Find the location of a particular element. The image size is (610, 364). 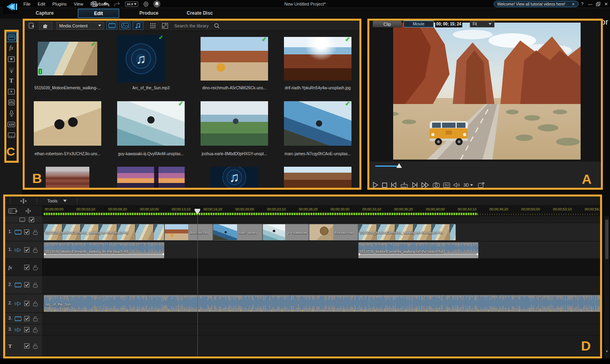

filter-video-icon is located at coordinates (112, 25).